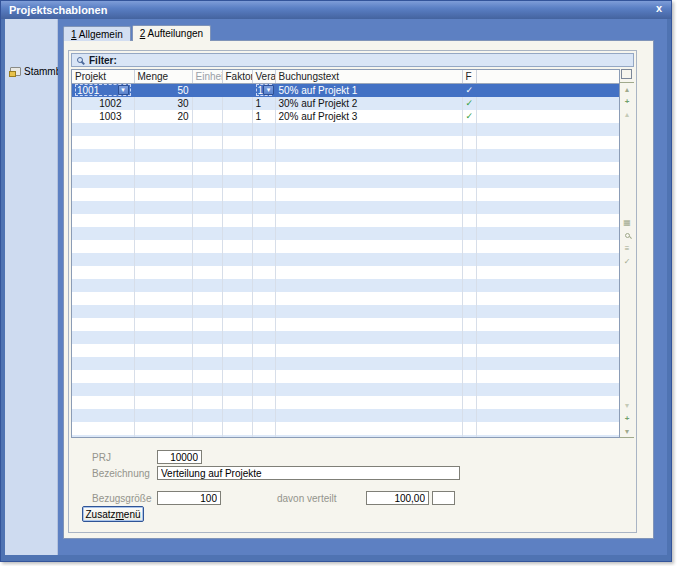 This screenshot has height=566, width=677. Describe the element at coordinates (444, 498) in the screenshot. I see `davon-verteilt-extra-field` at that location.